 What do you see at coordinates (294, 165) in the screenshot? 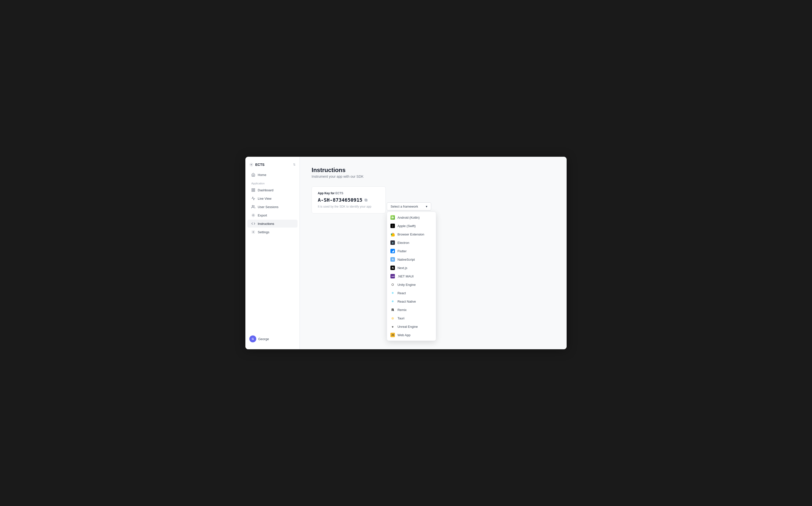
I see `chevron-updown-icon: ⇅` at bounding box center [294, 165].